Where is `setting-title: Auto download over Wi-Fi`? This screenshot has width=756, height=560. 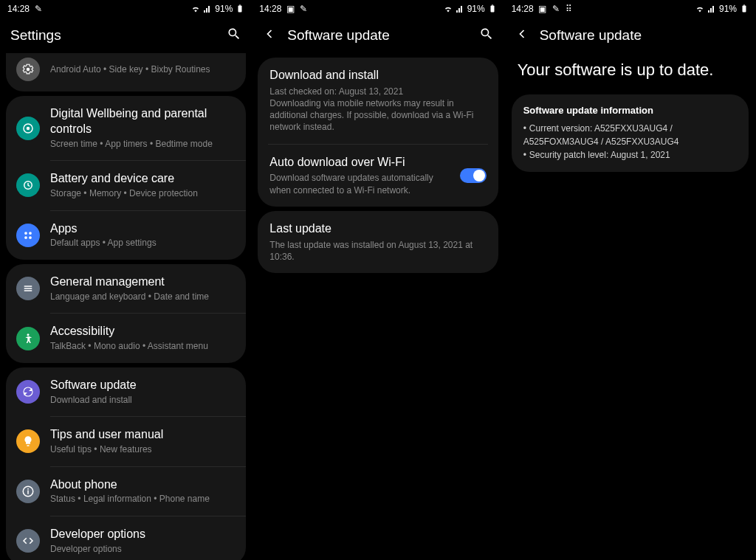
setting-title: Auto download over Wi-Fi is located at coordinates (360, 162).